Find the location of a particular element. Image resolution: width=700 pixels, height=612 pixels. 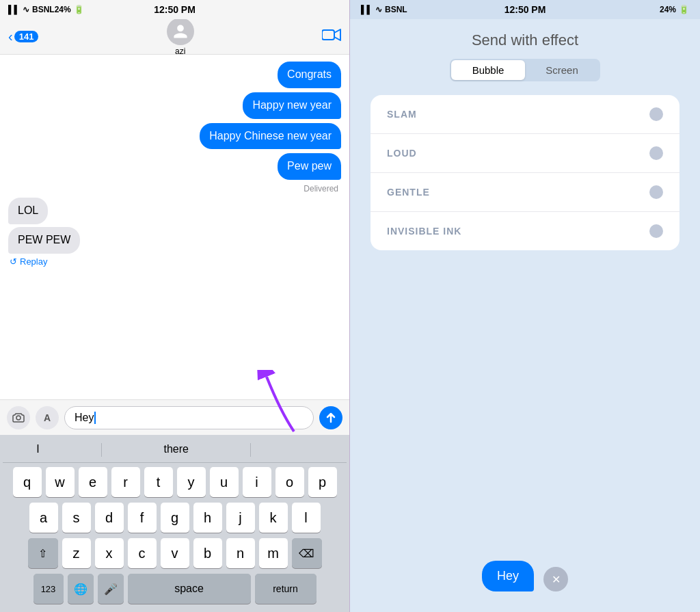

right-wifi-icon: ∿ is located at coordinates (379, 10).